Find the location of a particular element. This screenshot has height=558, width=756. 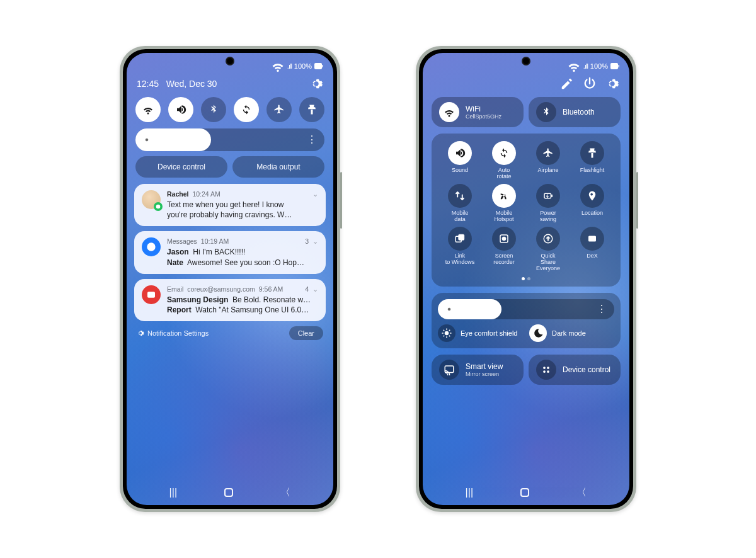

eye-comfort-toggle: Eye comfort shield is located at coordinates (480, 333).